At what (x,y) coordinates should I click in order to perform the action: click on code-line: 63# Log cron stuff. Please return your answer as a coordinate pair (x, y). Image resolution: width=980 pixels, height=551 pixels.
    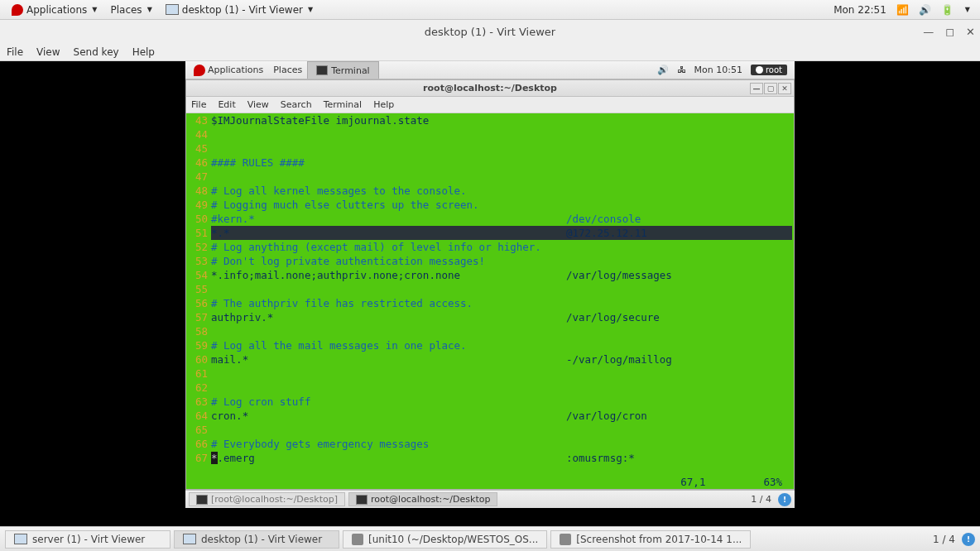
    Looking at the image, I should click on (490, 402).